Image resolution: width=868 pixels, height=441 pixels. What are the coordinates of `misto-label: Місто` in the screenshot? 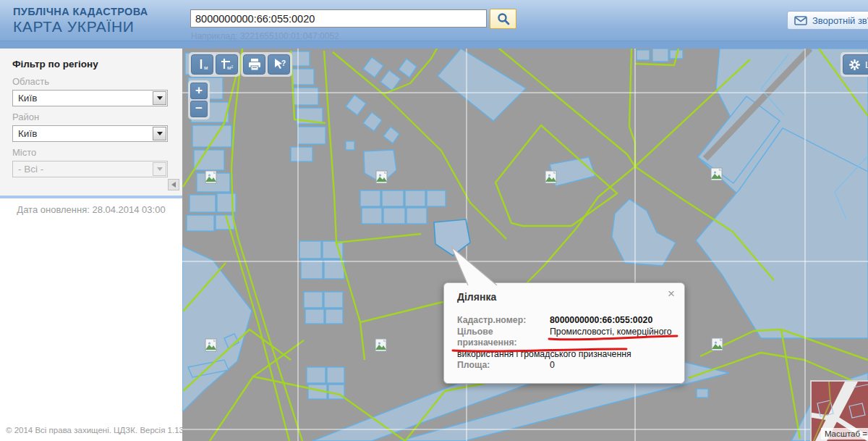 It's located at (91, 152).